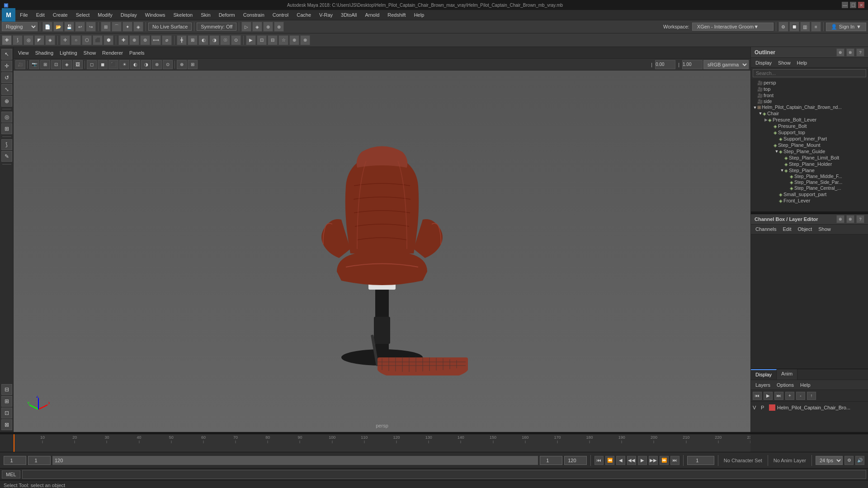 The width and height of the screenshot is (868, 488). What do you see at coordinates (268, 27) in the screenshot?
I see `tool3-button: ⊕` at bounding box center [268, 27].